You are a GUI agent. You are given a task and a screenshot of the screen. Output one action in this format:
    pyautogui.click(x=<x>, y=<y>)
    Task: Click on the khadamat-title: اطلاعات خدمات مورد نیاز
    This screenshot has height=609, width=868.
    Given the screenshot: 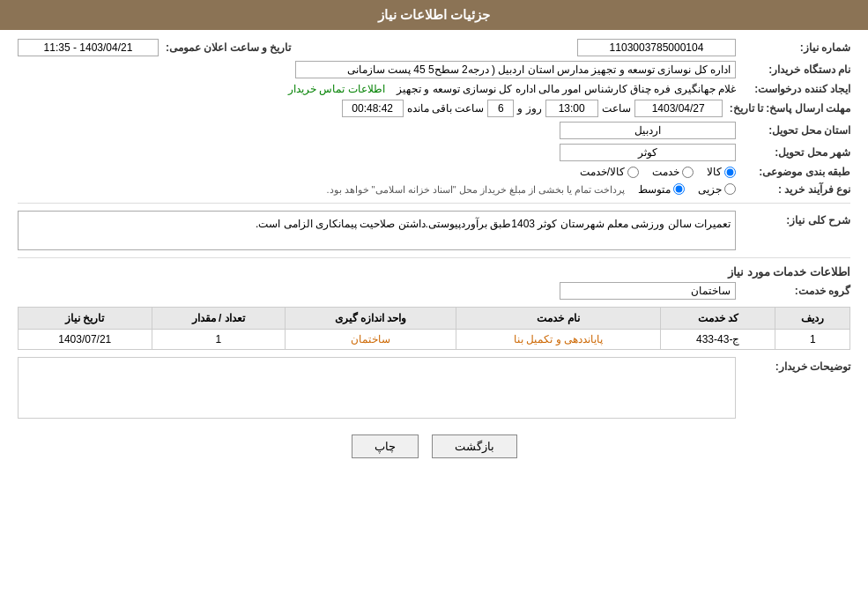 What is the action you would take?
    pyautogui.click(x=434, y=271)
    